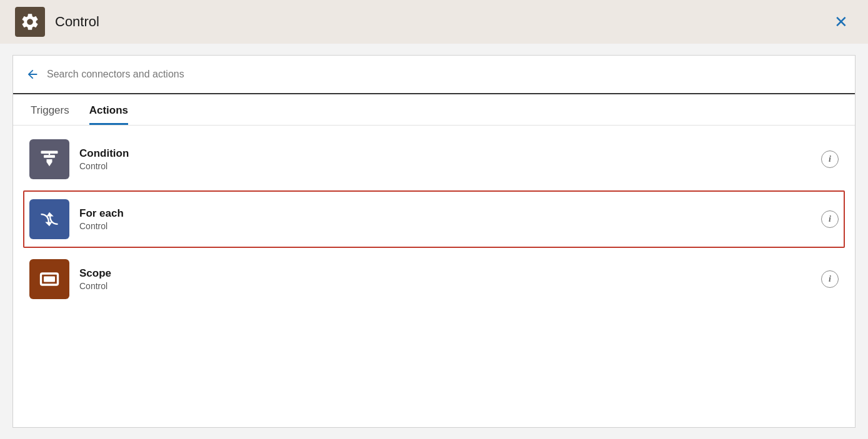 Image resolution: width=868 pixels, height=439 pixels. What do you see at coordinates (49, 279) in the screenshot?
I see `scope-icon-box` at bounding box center [49, 279].